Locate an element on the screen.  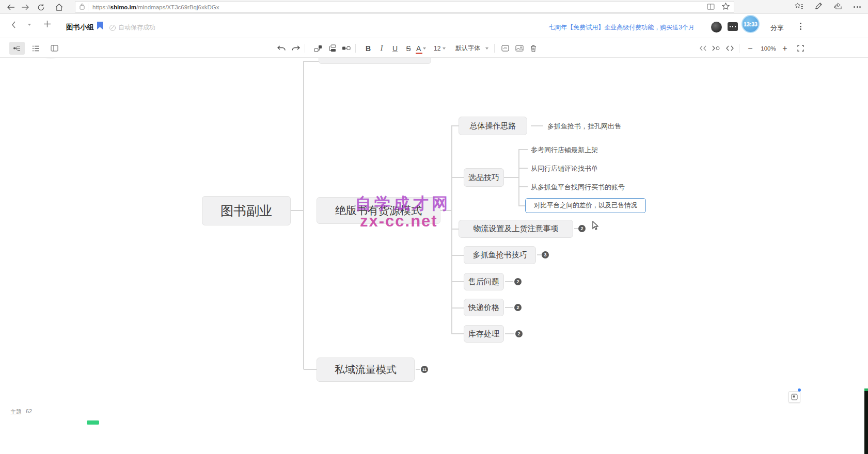
insert-parent-node-icon is located at coordinates (346, 48).